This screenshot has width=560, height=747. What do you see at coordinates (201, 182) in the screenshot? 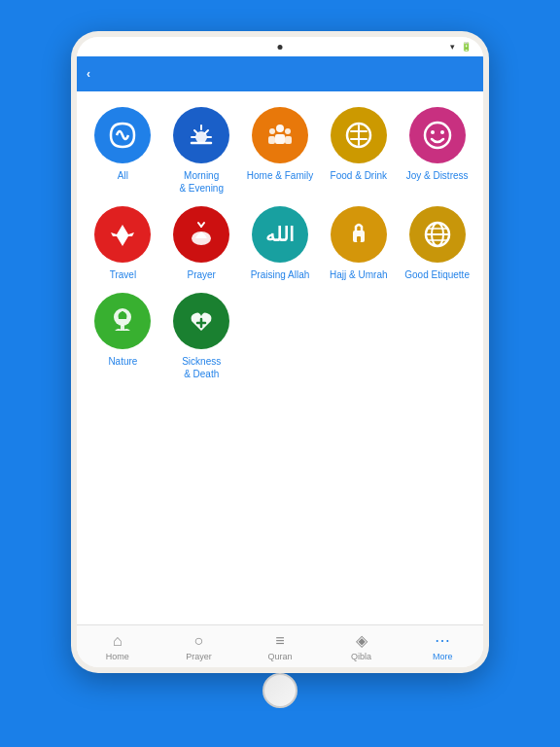
I see `morning-evening-label: Morning & Evening` at bounding box center [201, 182].